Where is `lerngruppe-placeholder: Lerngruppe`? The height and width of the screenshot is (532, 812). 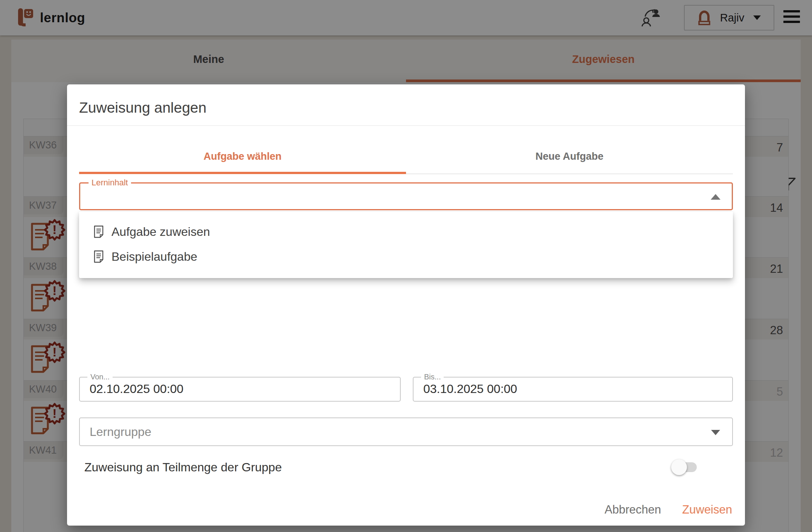 lerngruppe-placeholder: Lerngruppe is located at coordinates (406, 432).